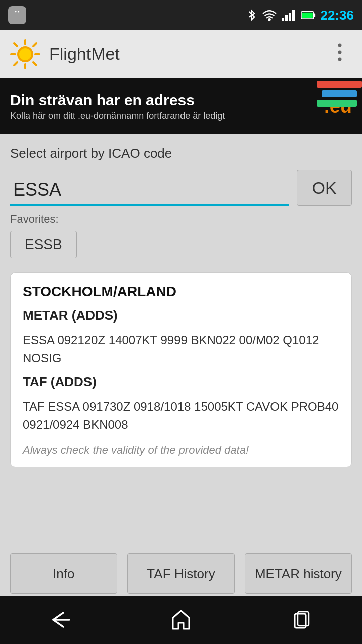 This screenshot has width=362, height=644. I want to click on banner-line1: Din strävan har en adress, so click(164, 100).